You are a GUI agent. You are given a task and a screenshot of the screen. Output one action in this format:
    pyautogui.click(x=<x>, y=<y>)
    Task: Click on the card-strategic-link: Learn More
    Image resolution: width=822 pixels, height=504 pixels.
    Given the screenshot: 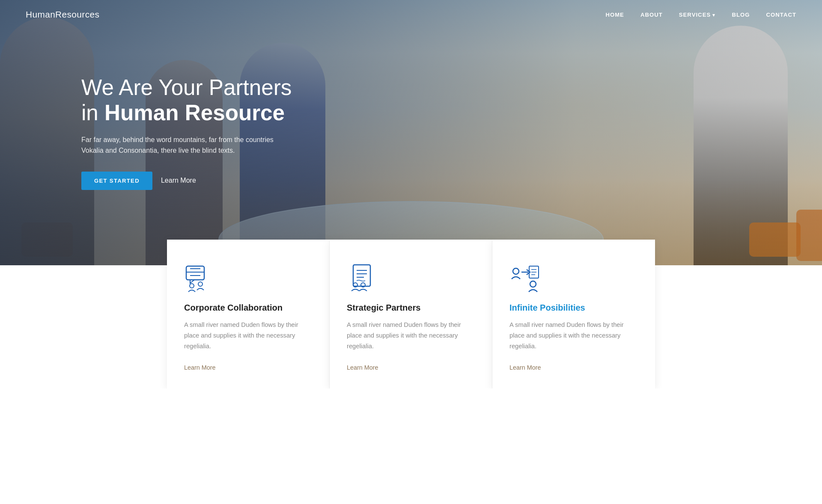 What is the action you would take?
    pyautogui.click(x=363, y=368)
    